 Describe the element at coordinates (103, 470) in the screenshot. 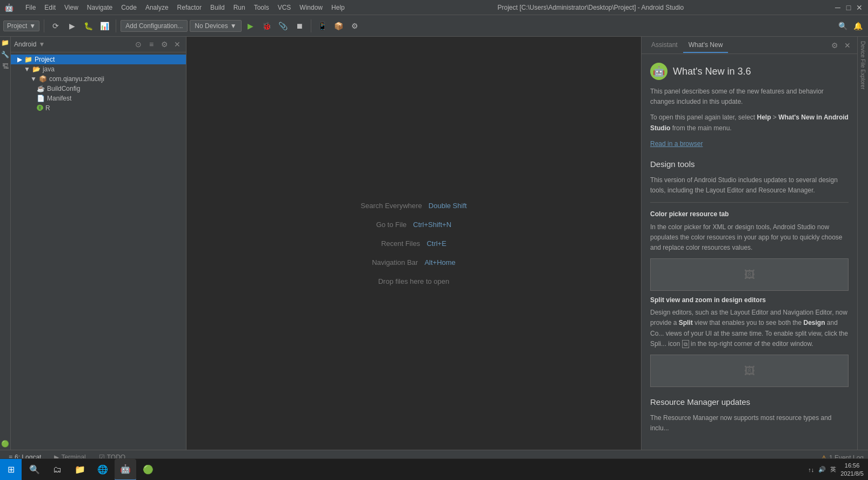

I see `taskbar-edge: 🌐` at that location.